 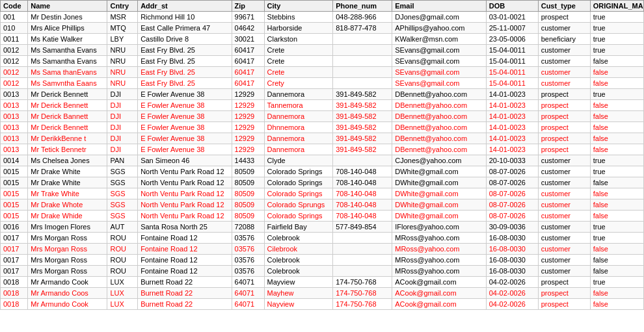 What do you see at coordinates (323, 172) in the screenshot?
I see `table-row: 0015Mr Drake WhiteSGSNorth Ventu Park Ro…` at bounding box center [323, 172].